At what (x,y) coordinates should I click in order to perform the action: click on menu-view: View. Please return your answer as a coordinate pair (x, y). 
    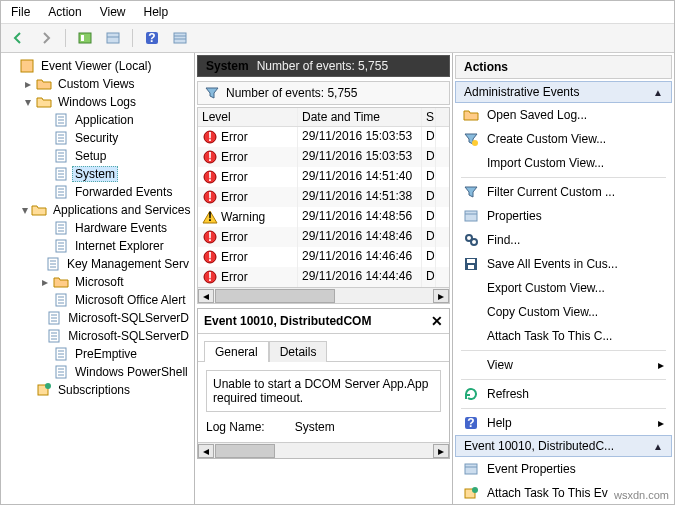
    Looking at the image, I should click on (113, 12).